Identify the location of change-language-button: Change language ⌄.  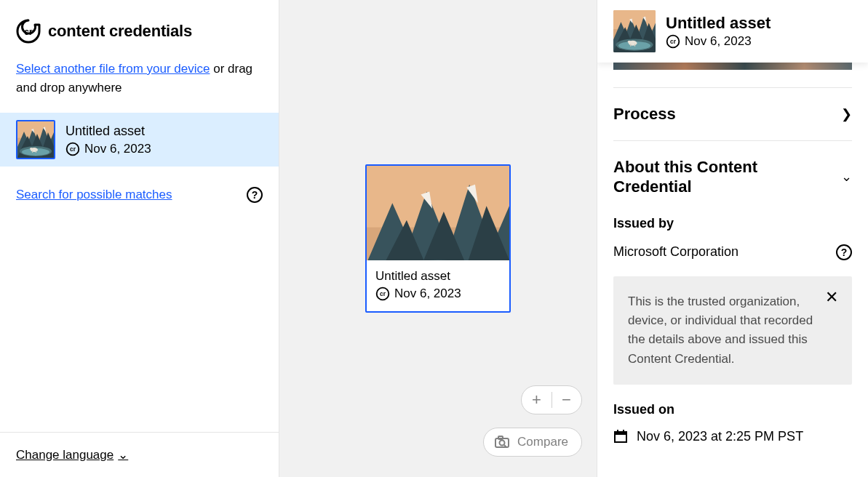
(72, 455).